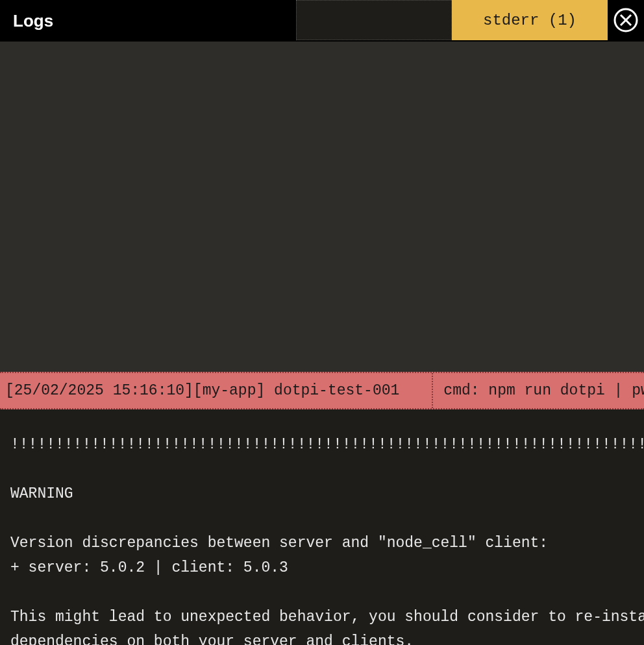 Image resolution: width=644 pixels, height=645 pixels. I want to click on close-icon, so click(626, 20).